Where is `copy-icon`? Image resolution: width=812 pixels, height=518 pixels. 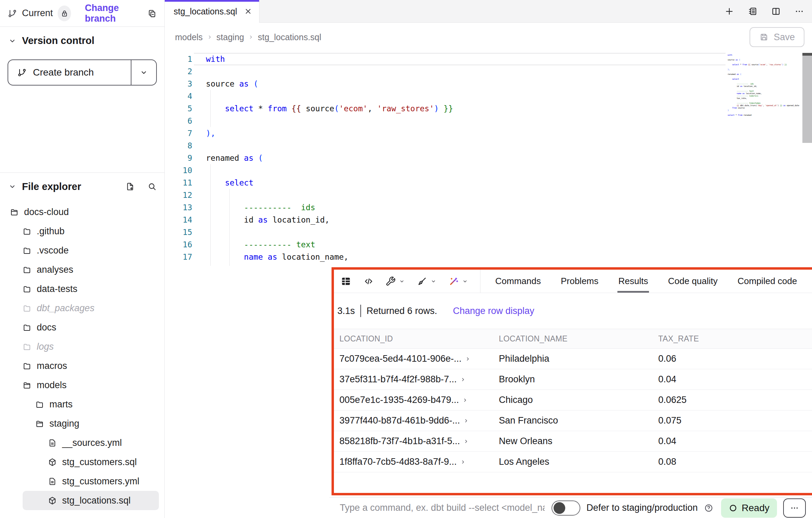 copy-icon is located at coordinates (152, 13).